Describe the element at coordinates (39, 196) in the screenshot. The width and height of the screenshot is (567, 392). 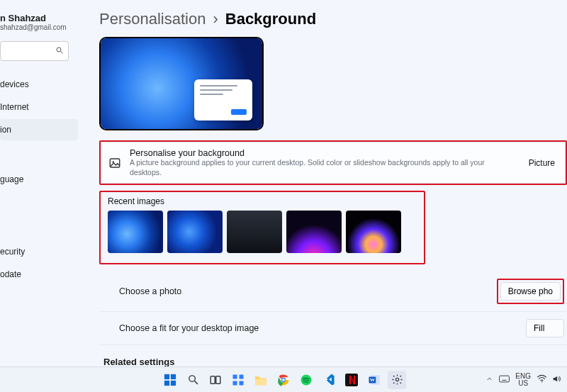
I see `settings-sidebar: n Shahzad shahzad@gmail.com devices Inte…` at that location.